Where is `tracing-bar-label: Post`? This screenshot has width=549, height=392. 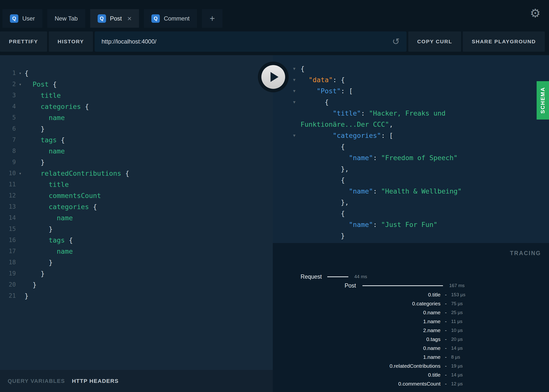
tracing-bar-label: Post is located at coordinates (314, 286).